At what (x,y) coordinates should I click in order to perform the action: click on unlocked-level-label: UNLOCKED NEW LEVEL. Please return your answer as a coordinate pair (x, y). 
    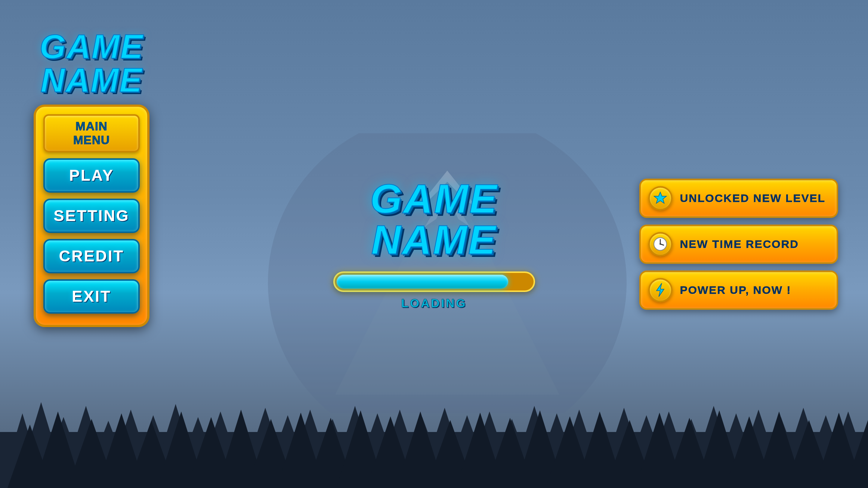
    Looking at the image, I should click on (753, 198).